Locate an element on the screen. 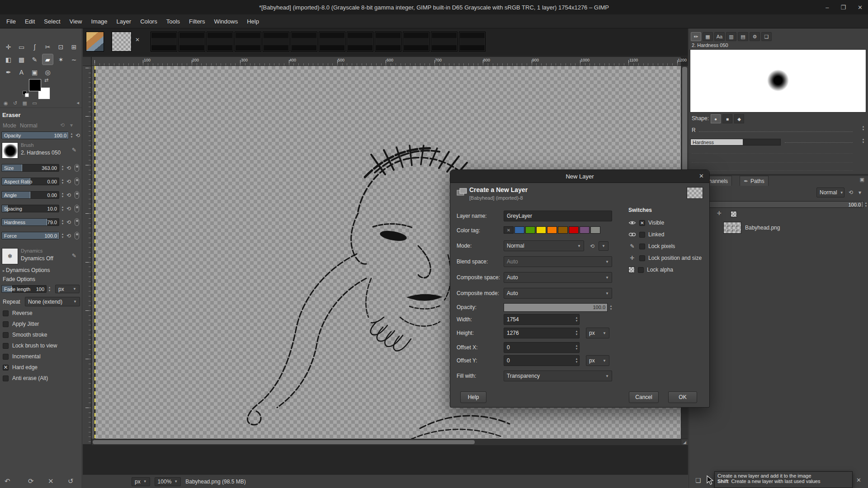  free-select-tool-icon: ʃ is located at coordinates (34, 47).